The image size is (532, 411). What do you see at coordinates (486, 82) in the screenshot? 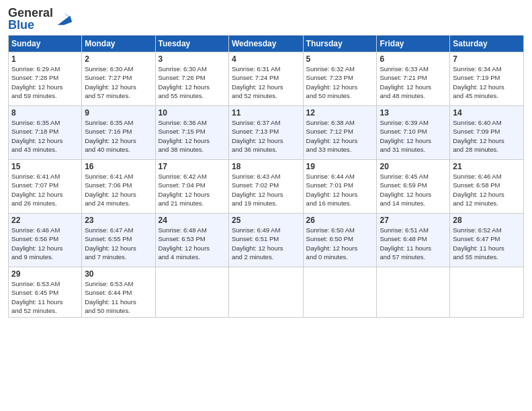
I see `day-info: Sunrise: 6:34 AMSunset: 7:19 PMDaylight:…` at bounding box center [486, 82].